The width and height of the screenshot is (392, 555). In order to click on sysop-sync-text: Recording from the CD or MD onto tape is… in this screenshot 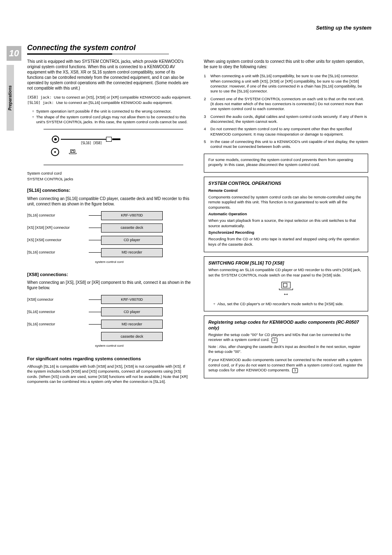, I will do `click(286, 242)`.